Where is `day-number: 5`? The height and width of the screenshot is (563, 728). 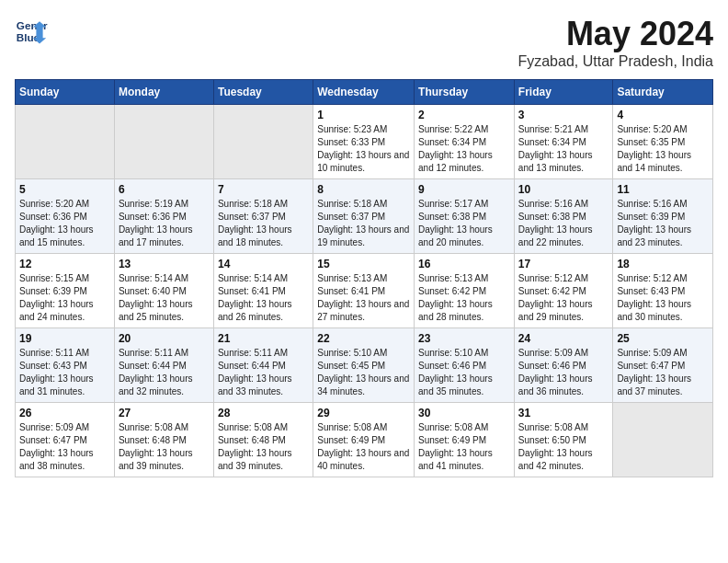 day-number: 5 is located at coordinates (64, 190).